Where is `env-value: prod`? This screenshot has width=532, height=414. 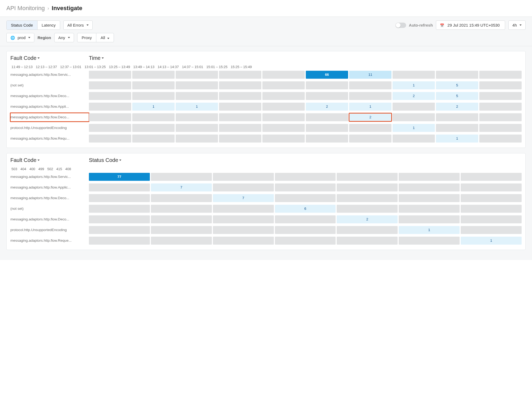 env-value: prod is located at coordinates (22, 38).